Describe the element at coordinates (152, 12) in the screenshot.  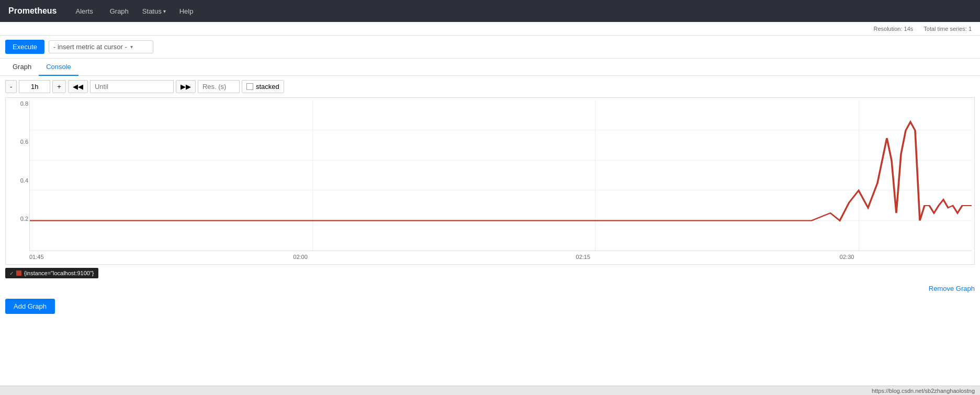
I see `nav-status-label: Status` at that location.